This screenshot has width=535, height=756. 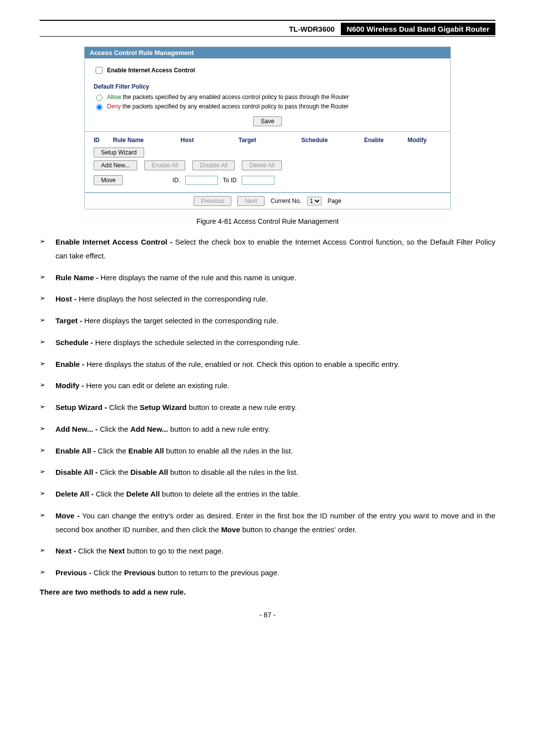 I want to click on bullet-item: ➢Modify - Here you can edit or delete an…, so click(x=268, y=386).